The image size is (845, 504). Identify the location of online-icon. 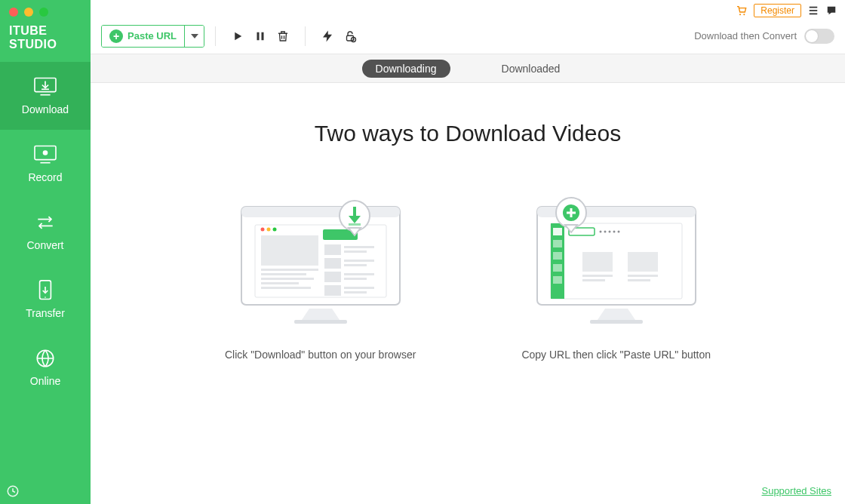
(45, 358).